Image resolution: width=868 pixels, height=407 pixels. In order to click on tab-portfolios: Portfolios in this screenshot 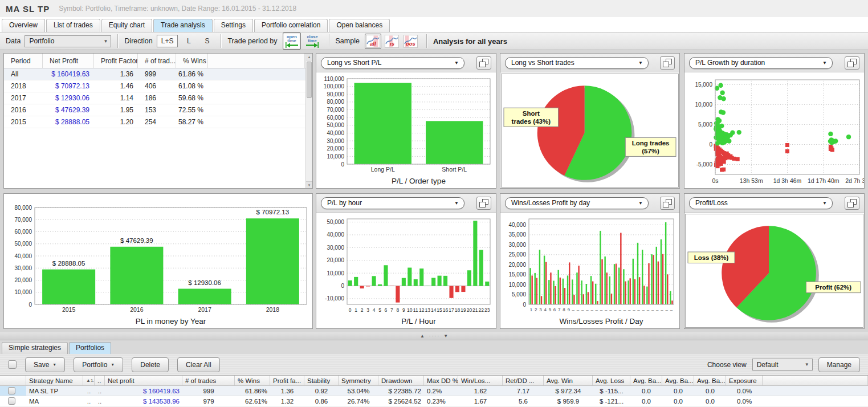, I will do `click(90, 348)`.